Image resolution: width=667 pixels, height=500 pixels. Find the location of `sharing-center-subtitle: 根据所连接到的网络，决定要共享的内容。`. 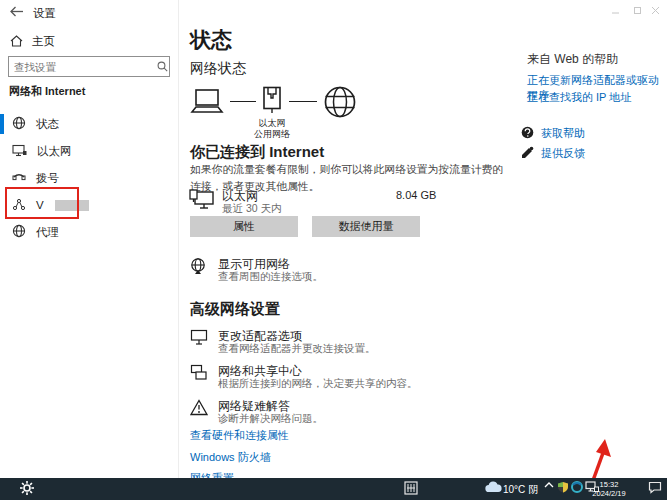

sharing-center-subtitle: 根据所连接到的网络，决定要共享的内容。 is located at coordinates (318, 384).